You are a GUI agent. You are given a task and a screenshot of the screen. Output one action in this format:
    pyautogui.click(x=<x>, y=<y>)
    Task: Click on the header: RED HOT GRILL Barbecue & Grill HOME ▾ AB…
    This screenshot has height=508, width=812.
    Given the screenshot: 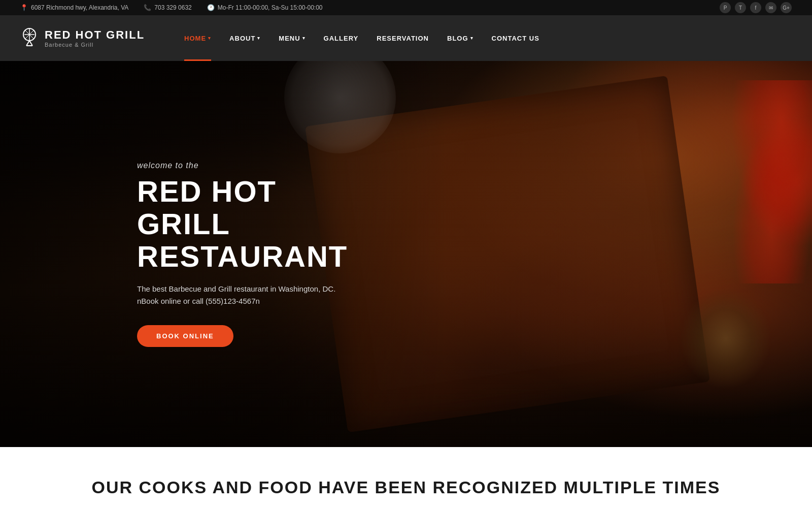 What is the action you would take?
    pyautogui.click(x=406, y=38)
    